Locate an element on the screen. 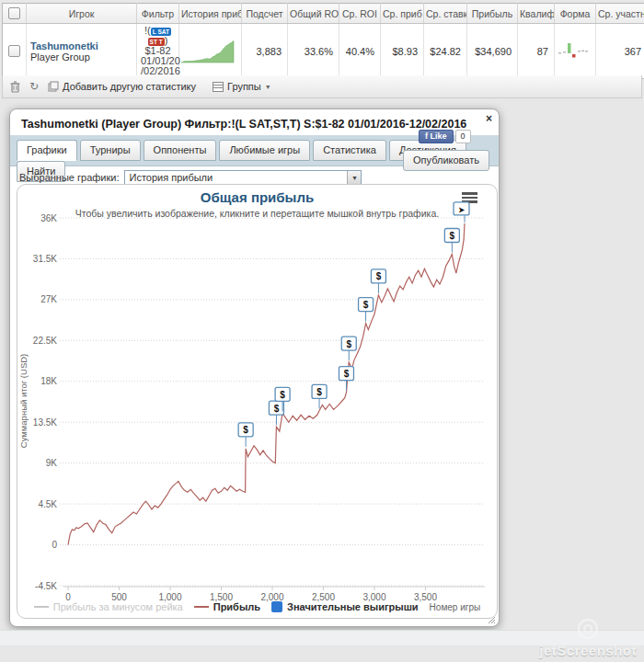  svg-text: 27K is located at coordinates (49, 300).